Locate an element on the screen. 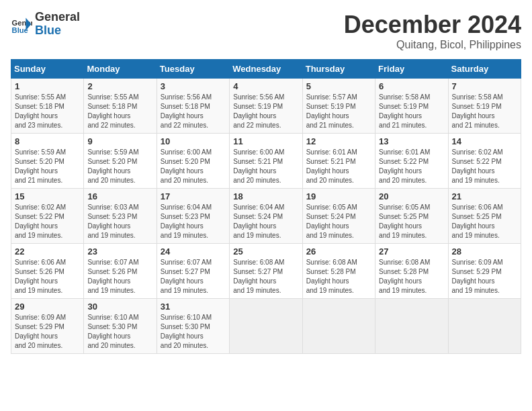  calendar-day-cell: 21 Sunrise: 6:06 AMSunset: 5:25 PMDaylig… is located at coordinates (484, 216).